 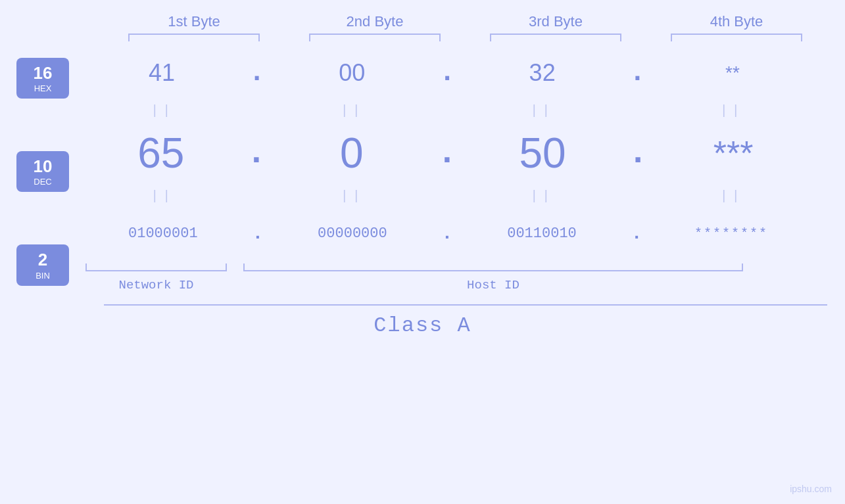 I want to click on bin-row: 01000001 . 00000000 . 00110010 . *******…, so click(x=447, y=234).